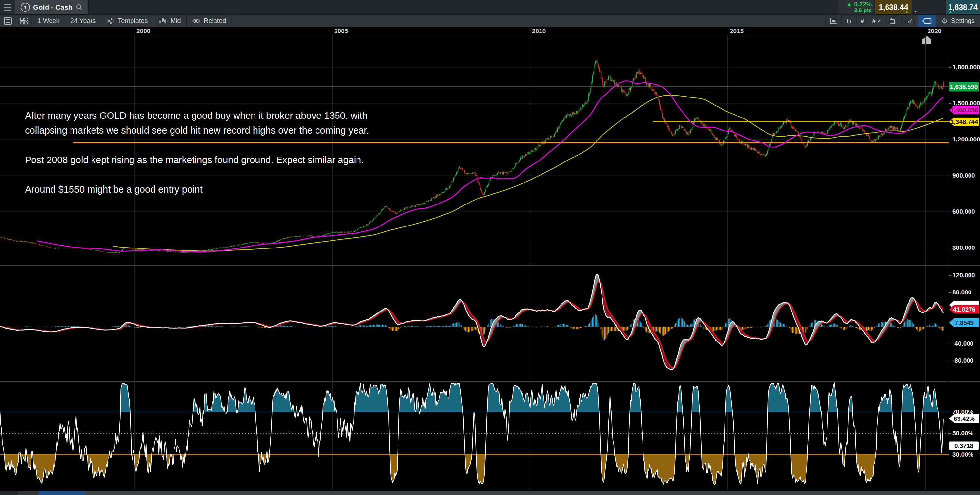 This screenshot has height=495, width=980. Describe the element at coordinates (24, 21) in the screenshot. I see `layout-grid-icon` at that location.